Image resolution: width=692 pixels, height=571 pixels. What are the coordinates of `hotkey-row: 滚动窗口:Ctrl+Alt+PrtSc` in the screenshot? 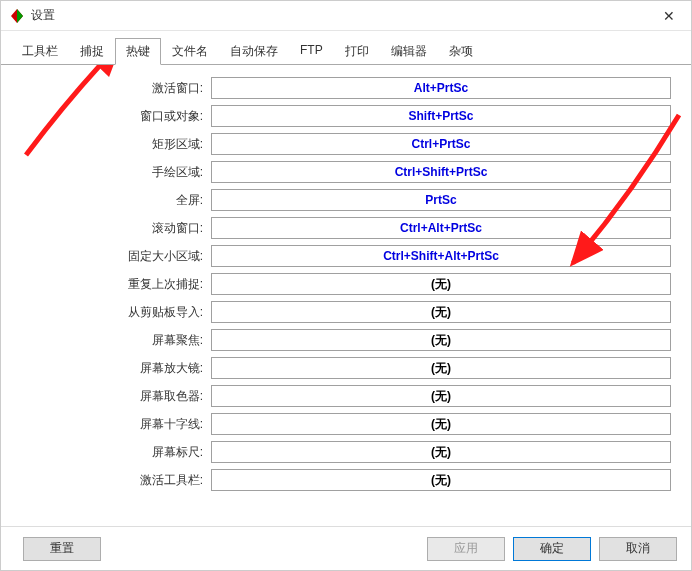 It's located at (346, 228).